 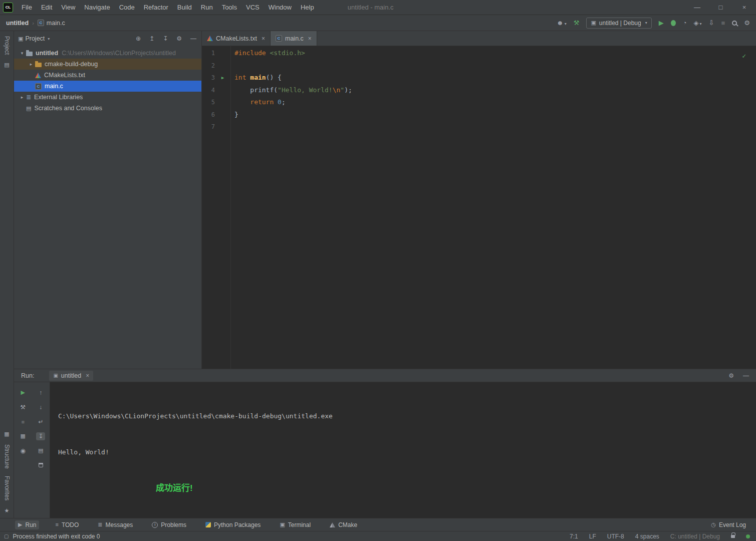 I want to click on expand-all-button: ↧, so click(x=165, y=39).